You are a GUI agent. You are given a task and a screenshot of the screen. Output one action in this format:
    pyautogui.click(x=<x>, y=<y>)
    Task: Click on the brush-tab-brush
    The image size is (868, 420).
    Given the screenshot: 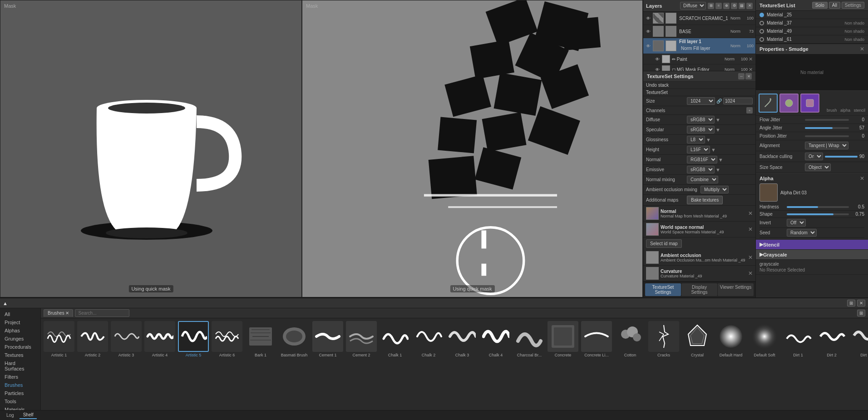 What is the action you would take?
    pyautogui.click(x=768, y=103)
    